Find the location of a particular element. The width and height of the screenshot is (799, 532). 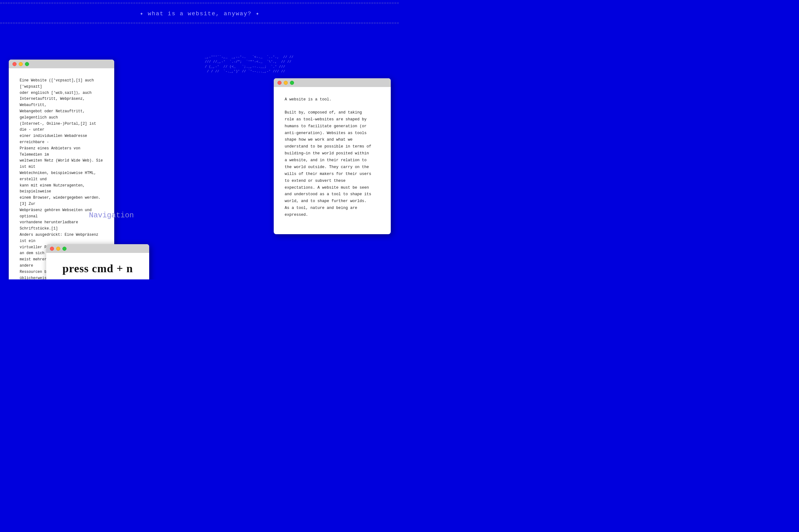

minimize-button-cmd is located at coordinates (58, 249).